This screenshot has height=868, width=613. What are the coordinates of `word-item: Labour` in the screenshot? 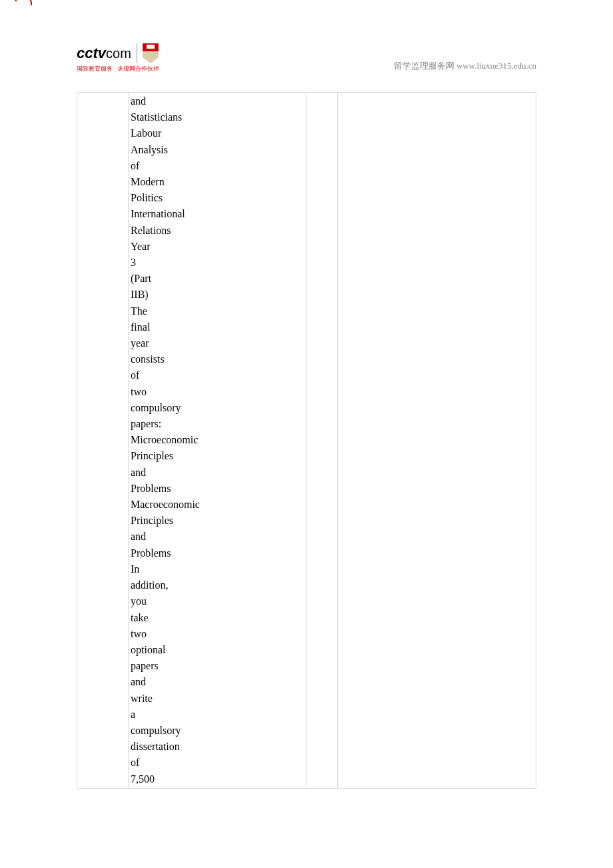 It's located at (217, 133).